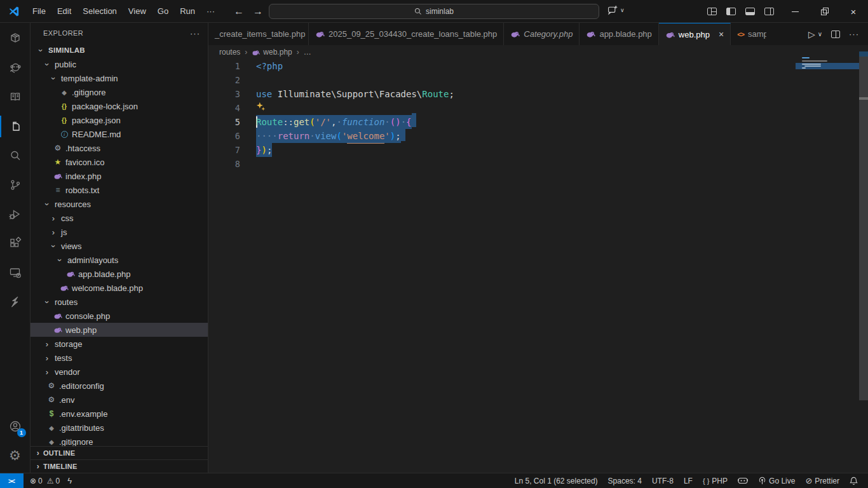  I want to click on tree-item-css: ›css, so click(119, 218).